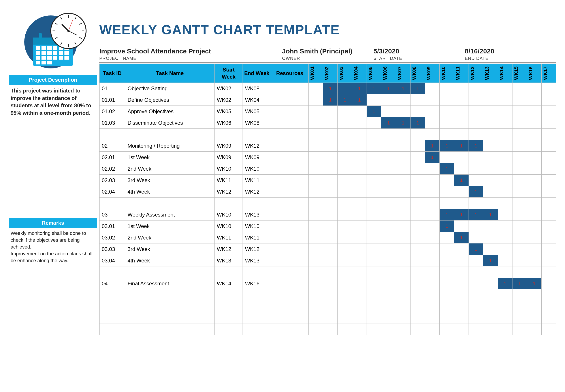  I want to click on cell-task-name: 2nd Week, so click(170, 169).